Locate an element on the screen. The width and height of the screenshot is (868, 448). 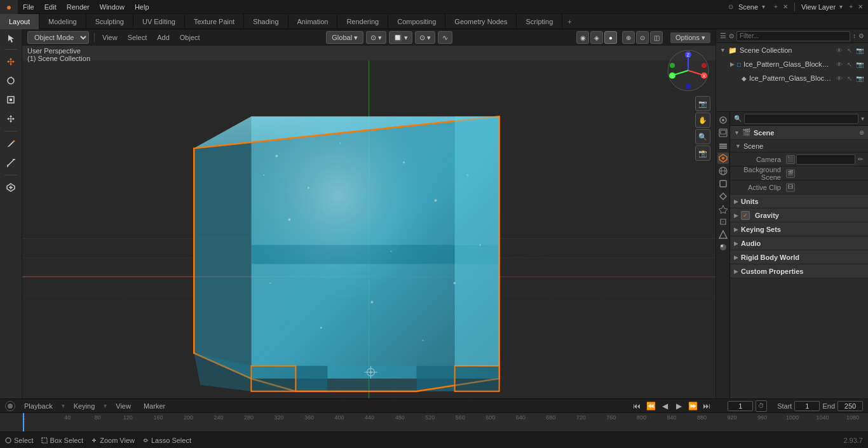
jump-back-btn: ⏪ is located at coordinates (651, 406).